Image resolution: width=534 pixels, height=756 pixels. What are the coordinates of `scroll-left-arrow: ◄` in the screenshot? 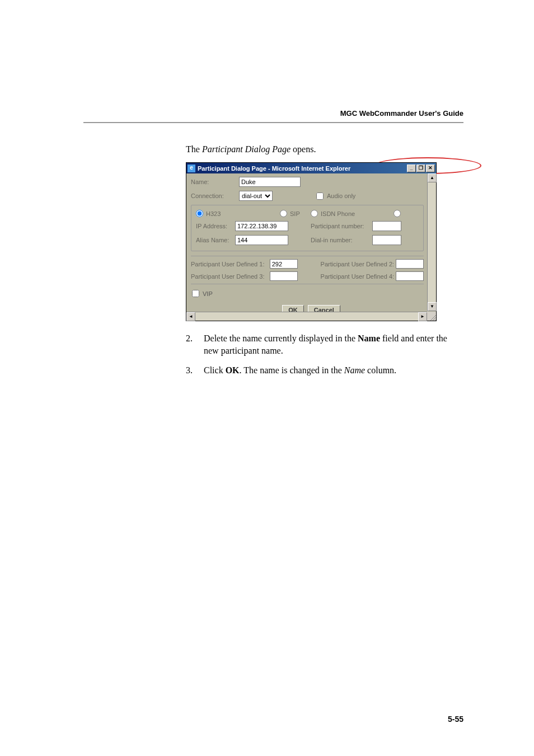 It's located at (191, 317).